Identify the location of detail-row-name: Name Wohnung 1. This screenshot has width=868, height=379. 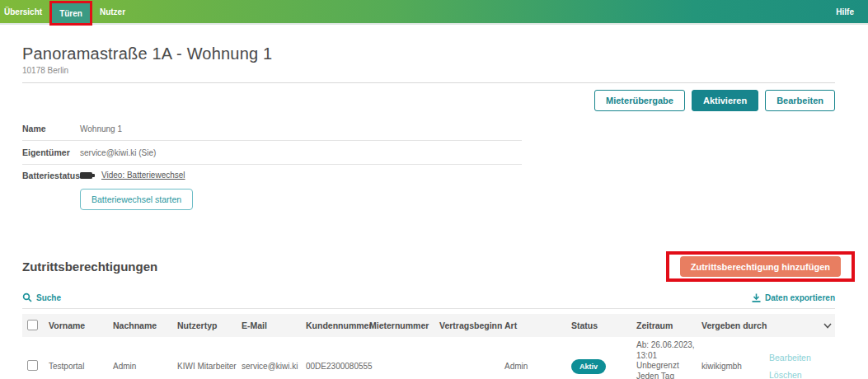
(272, 129).